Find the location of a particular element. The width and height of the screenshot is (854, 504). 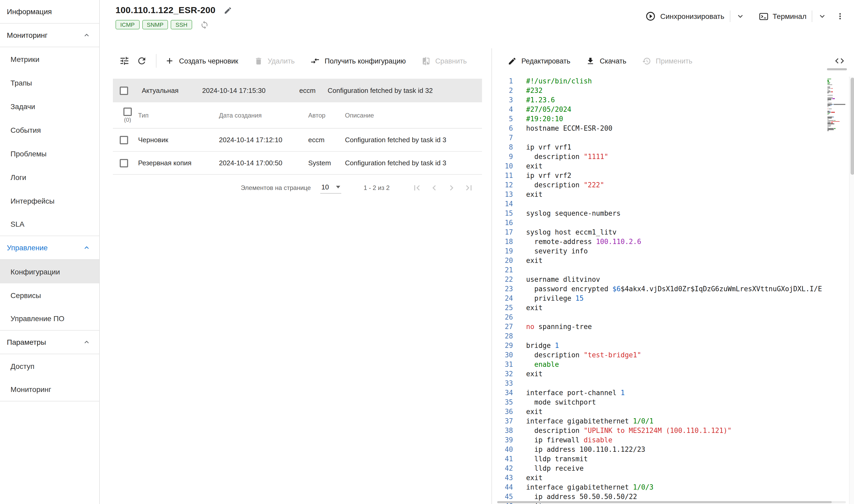

line-number: 20 is located at coordinates (502, 261).